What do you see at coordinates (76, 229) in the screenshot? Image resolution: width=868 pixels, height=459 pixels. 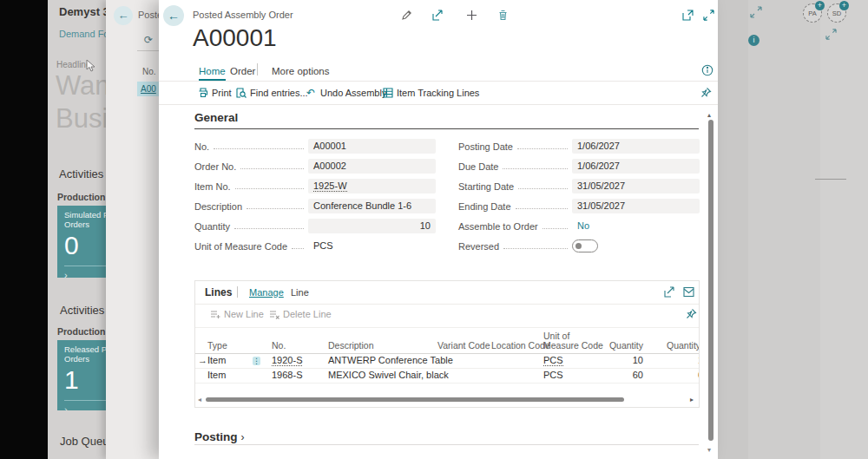 I see `background-page: Demyst 3 Demand Fo Headline Wan Busi Act…` at bounding box center [76, 229].